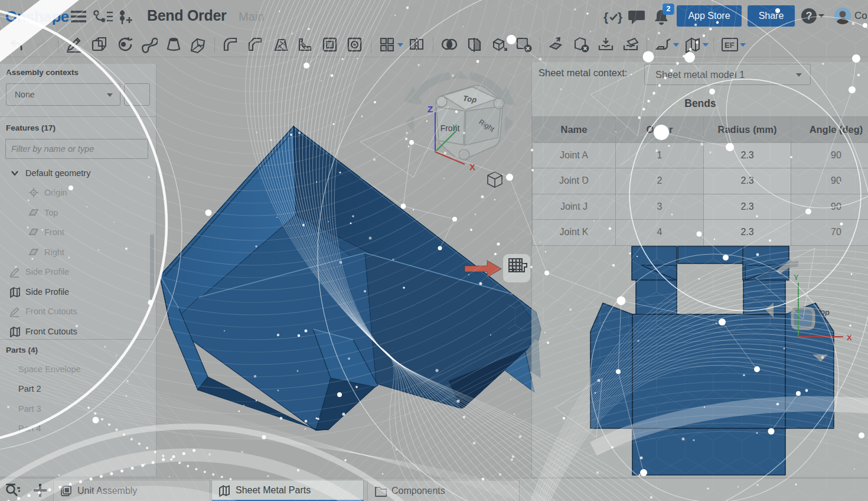  Describe the element at coordinates (418, 491) in the screenshot. I see `tab-label: Components` at that location.